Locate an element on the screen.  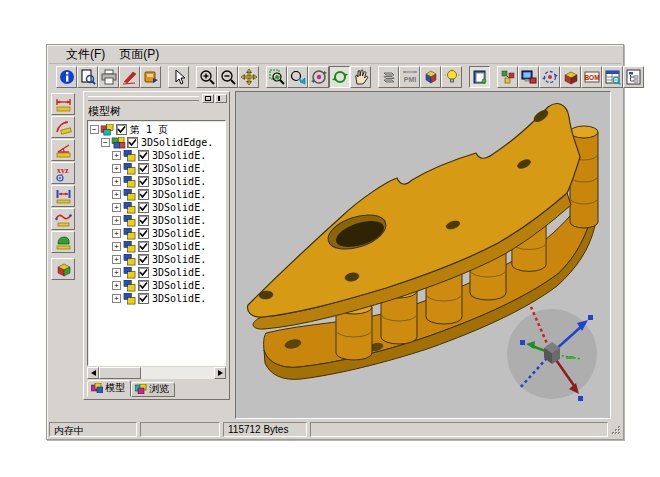
scrollbar-thumb is located at coordinates (120, 373).